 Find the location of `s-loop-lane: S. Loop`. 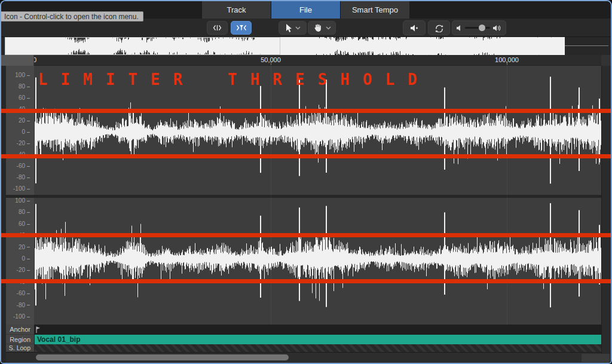

s-loop-lane: S. Loop is located at coordinates (306, 348).